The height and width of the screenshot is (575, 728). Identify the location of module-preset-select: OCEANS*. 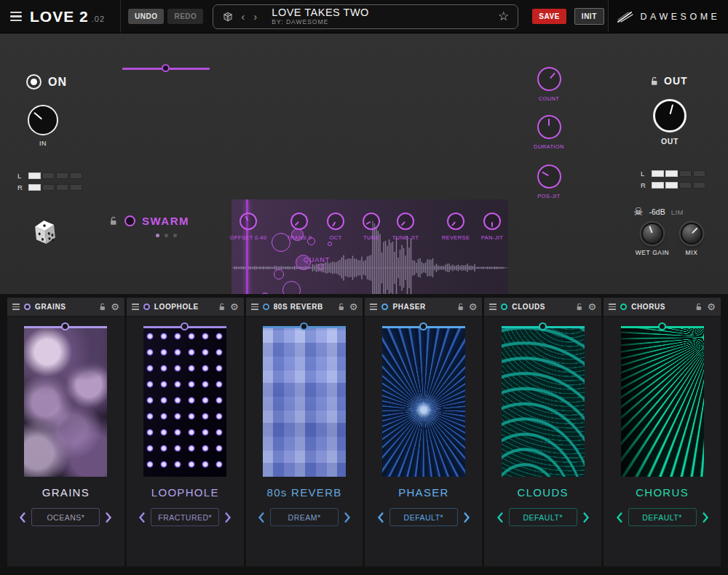
(66, 517).